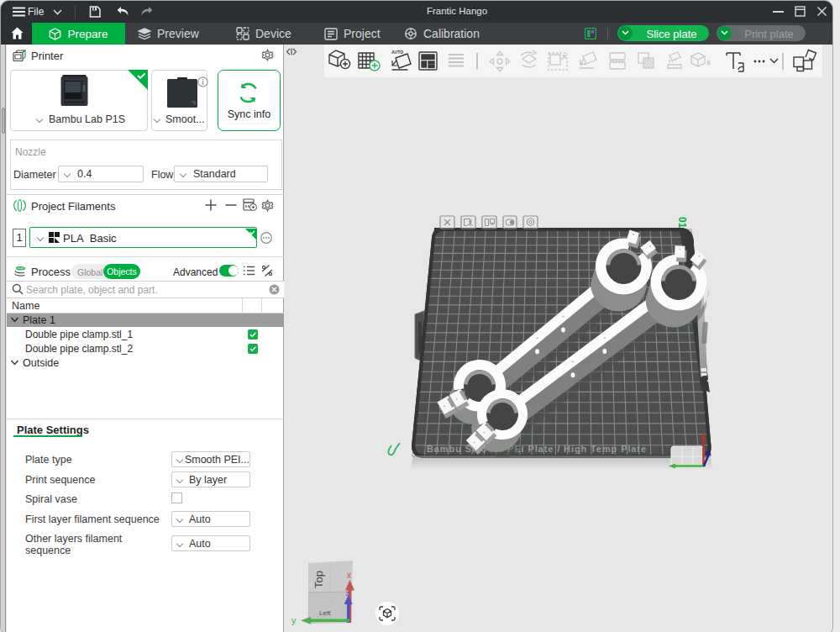 Image resolution: width=840 pixels, height=632 pixels. What do you see at coordinates (325, 614) in the screenshot?
I see `svg-text: Left` at bounding box center [325, 614].